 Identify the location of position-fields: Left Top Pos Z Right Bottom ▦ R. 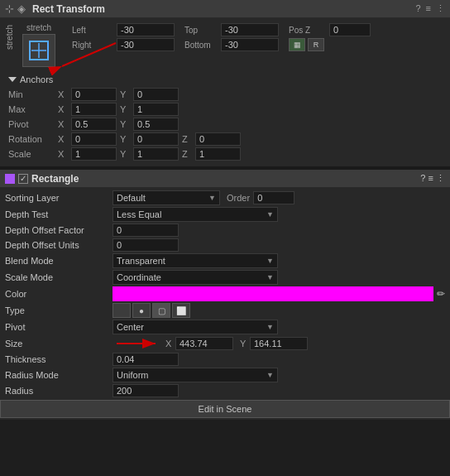
(258, 37).